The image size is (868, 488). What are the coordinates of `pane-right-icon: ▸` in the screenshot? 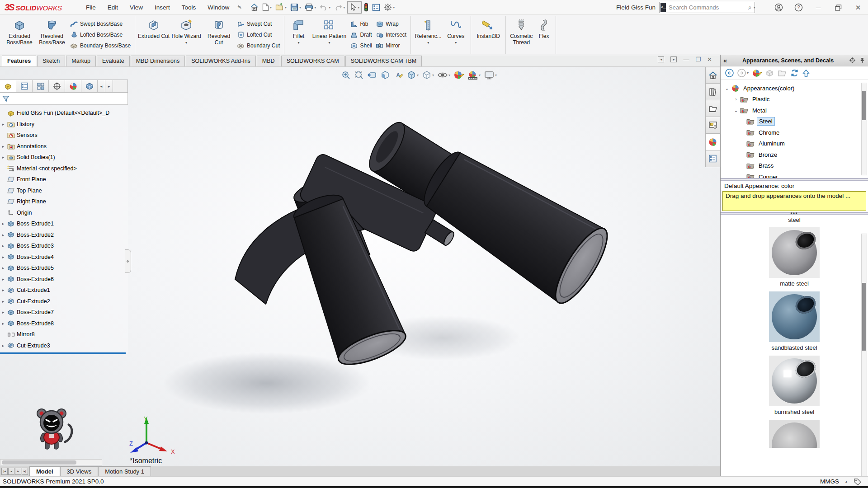 It's located at (674, 60).